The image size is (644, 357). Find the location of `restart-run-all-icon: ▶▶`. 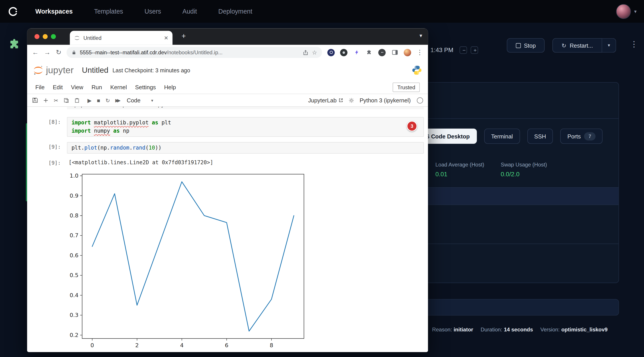

restart-run-all-icon: ▶▶ is located at coordinates (117, 100).